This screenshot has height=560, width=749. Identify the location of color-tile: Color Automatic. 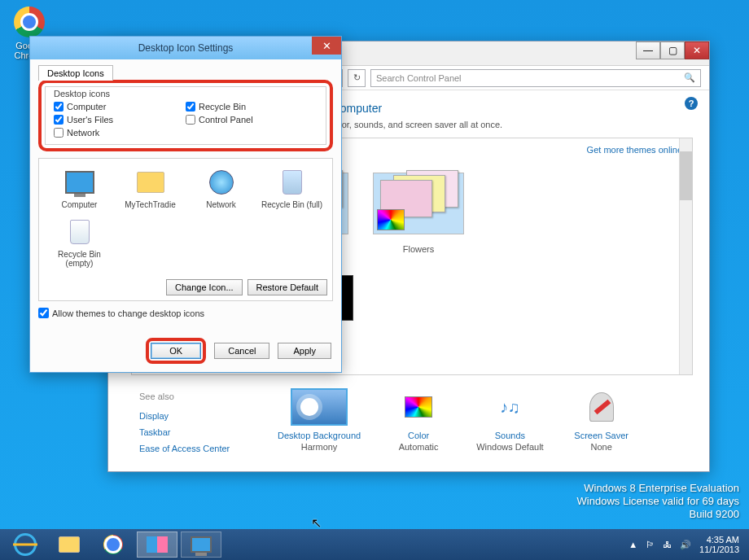
(418, 422).